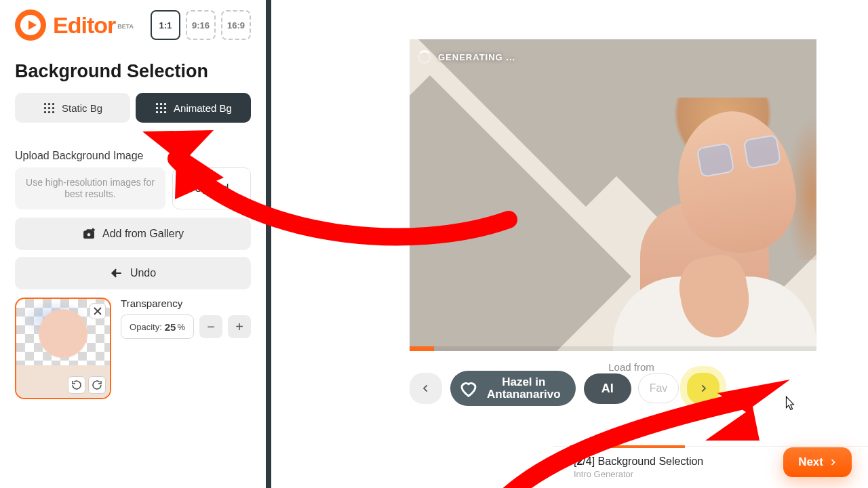 Image resolution: width=868 pixels, height=488 pixels. Describe the element at coordinates (98, 311) in the screenshot. I see `close-icon` at that location.